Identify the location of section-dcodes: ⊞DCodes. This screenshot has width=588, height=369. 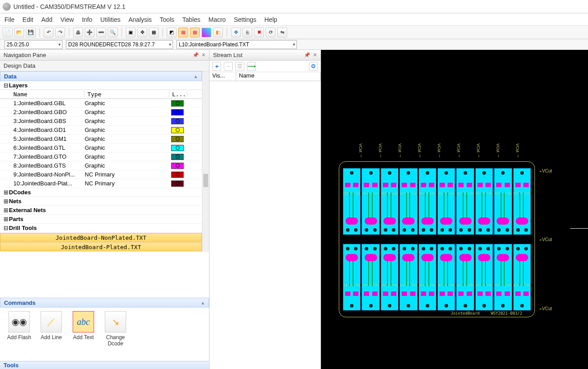
(101, 193).